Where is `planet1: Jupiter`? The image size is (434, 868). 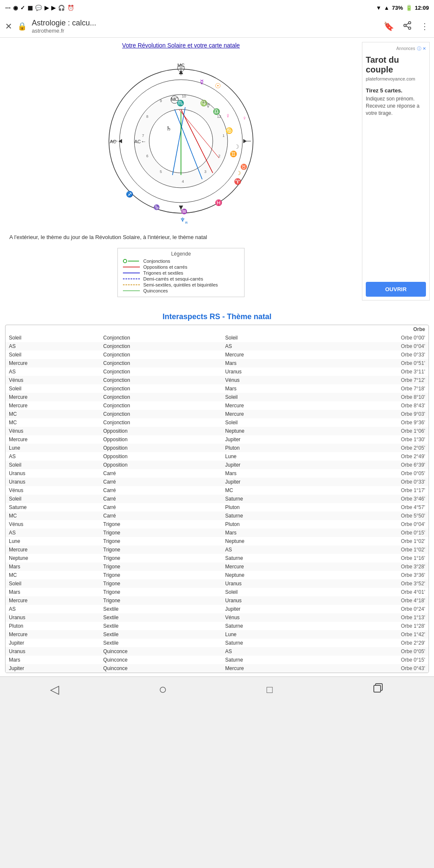 planet1: Jupiter is located at coordinates (53, 668).